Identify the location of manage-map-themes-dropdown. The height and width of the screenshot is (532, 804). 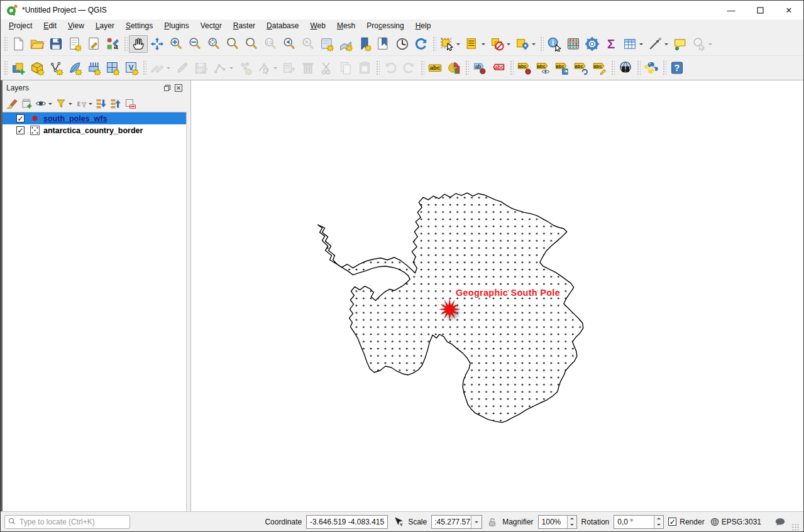
(50, 104).